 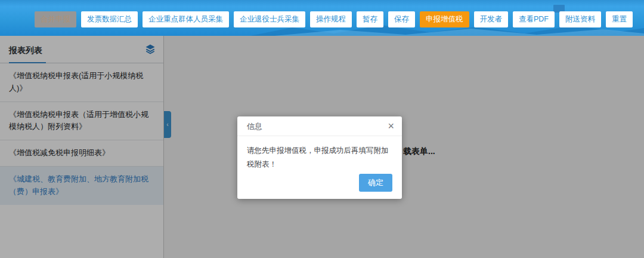 I want to click on top-header: 合并申报 发票数据汇总 企业重点群体人员采集 企业退役士兵采集 操作规程 暂存 …, so click(x=322, y=18).